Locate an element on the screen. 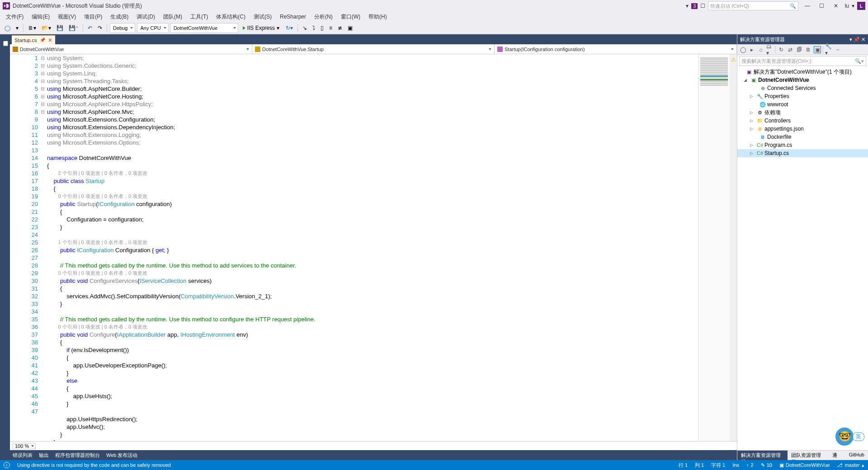  show-all-icon: 🗐 is located at coordinates (799, 50).